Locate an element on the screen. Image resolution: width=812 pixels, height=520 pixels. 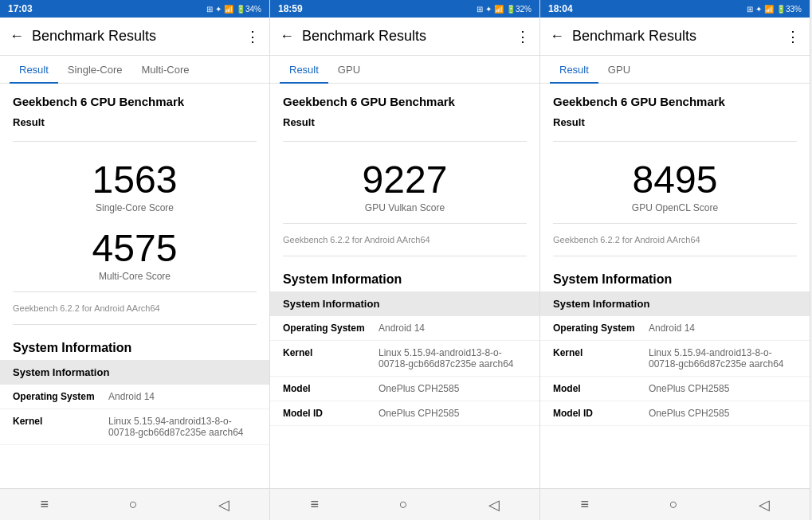
bluetooth-icon-3: ✦ is located at coordinates (759, 10).